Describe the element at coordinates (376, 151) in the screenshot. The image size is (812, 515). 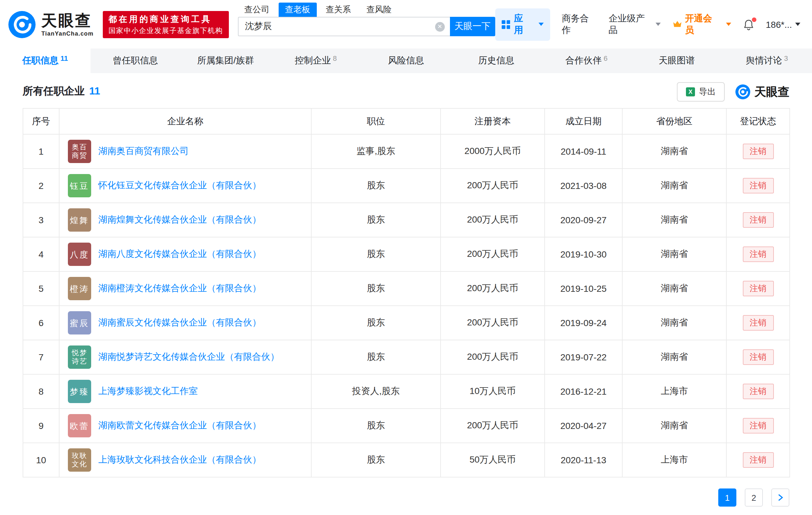
I see `position-cell: 监事,股东` at that location.